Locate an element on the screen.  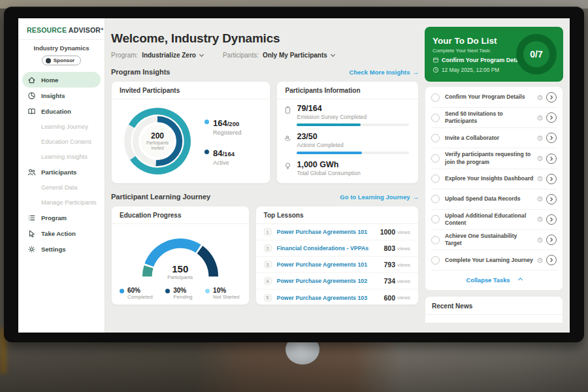
todo-task-row: Complete Your Learning Journey is located at coordinates (494, 260).